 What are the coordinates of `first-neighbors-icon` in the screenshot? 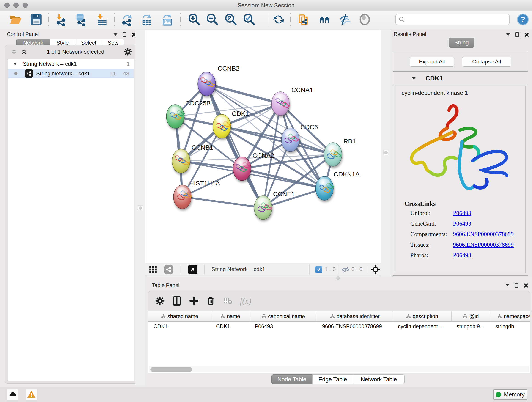 It's located at (304, 19).